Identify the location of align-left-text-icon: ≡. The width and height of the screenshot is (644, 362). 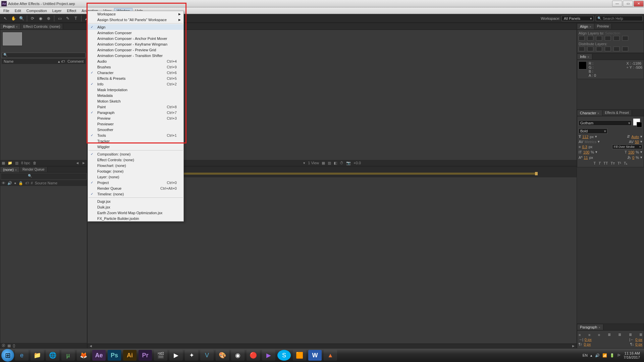
(580, 335).